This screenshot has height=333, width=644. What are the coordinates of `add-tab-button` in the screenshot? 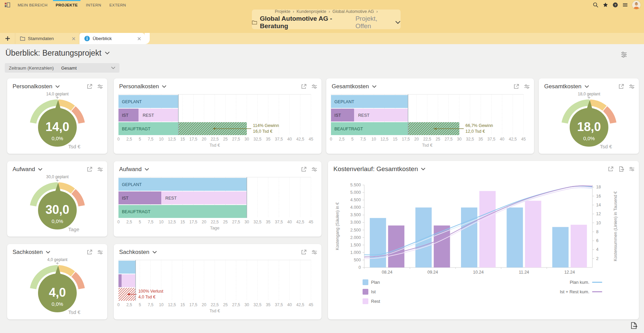 It's located at (7, 39).